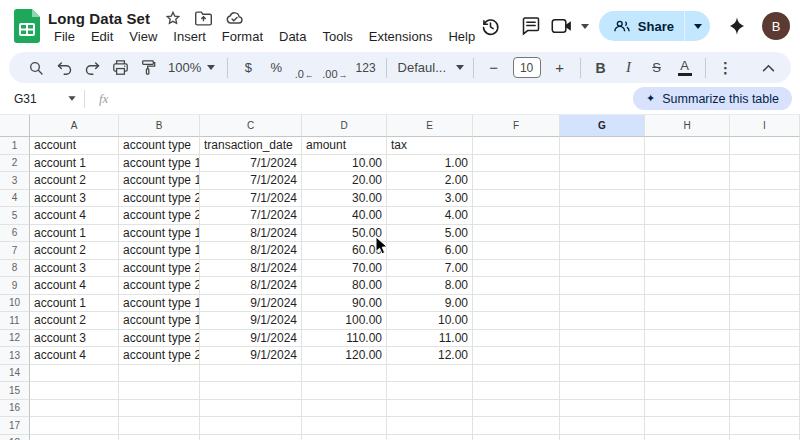 Image resolution: width=800 pixels, height=440 pixels. I want to click on cell-A3: account 2, so click(74, 181).